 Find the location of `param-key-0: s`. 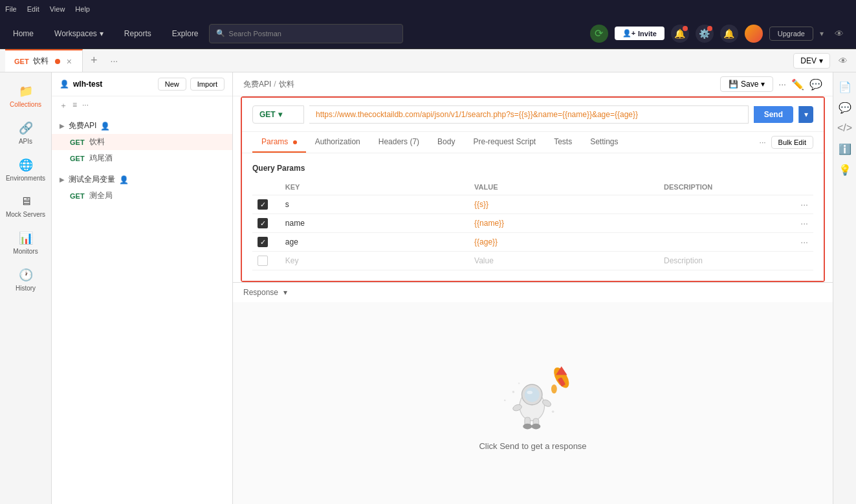

param-key-0: s is located at coordinates (287, 204).